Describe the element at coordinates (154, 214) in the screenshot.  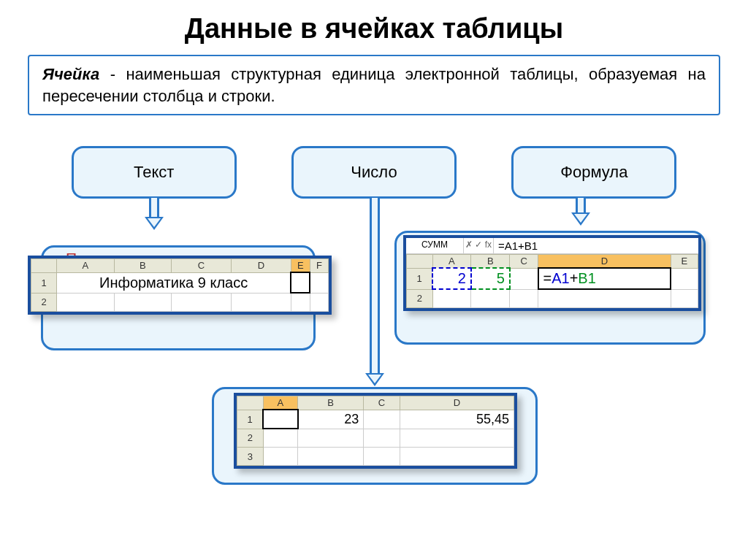
I see `arrow-text` at that location.